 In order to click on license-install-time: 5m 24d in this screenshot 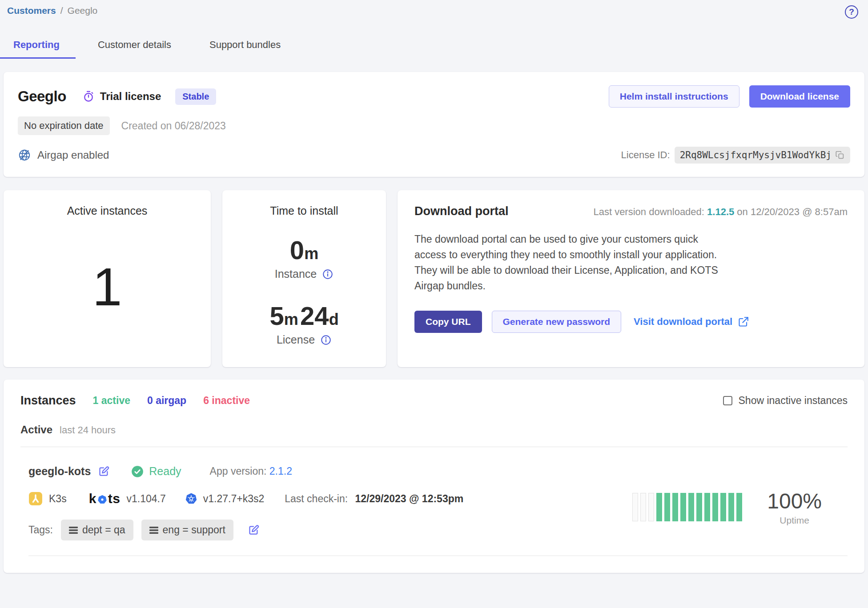, I will do `click(304, 316)`.